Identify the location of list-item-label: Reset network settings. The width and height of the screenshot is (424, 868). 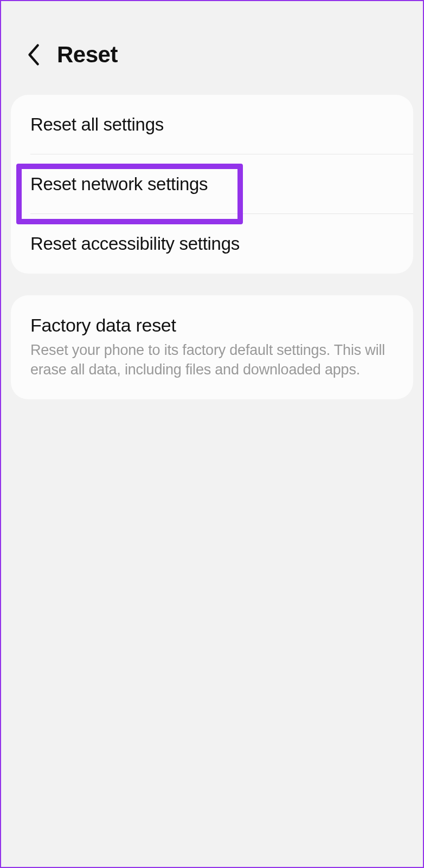
(212, 184).